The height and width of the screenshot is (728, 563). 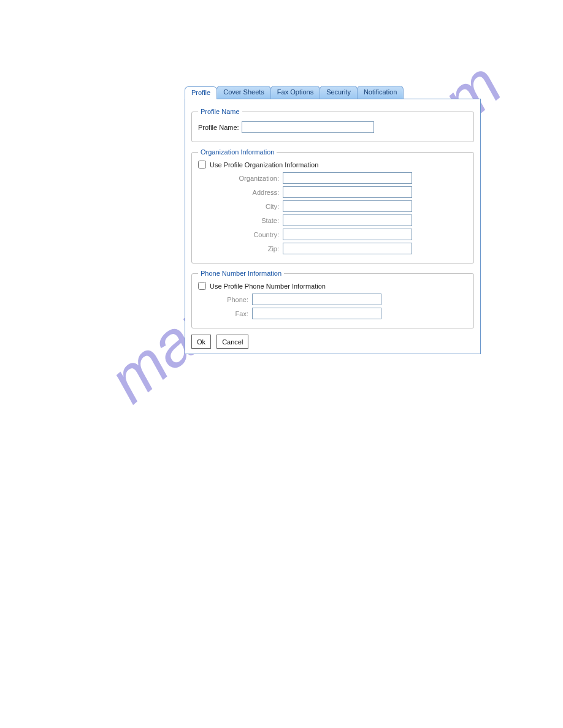 I want to click on phone-info-legend: Phone Number Information, so click(x=241, y=273).